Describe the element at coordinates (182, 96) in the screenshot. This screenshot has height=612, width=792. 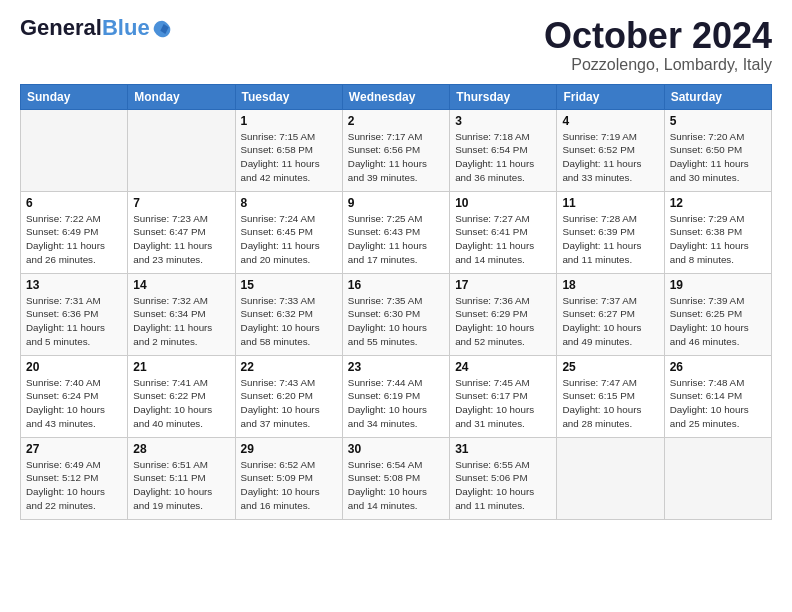
I see `weekday-header-monday: Monday` at that location.